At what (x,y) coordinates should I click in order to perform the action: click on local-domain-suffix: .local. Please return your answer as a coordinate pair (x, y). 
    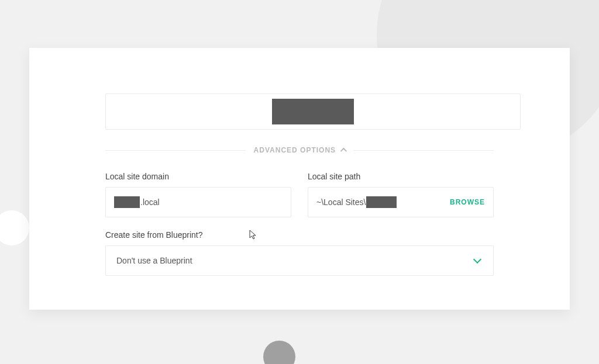
    Looking at the image, I should click on (150, 202).